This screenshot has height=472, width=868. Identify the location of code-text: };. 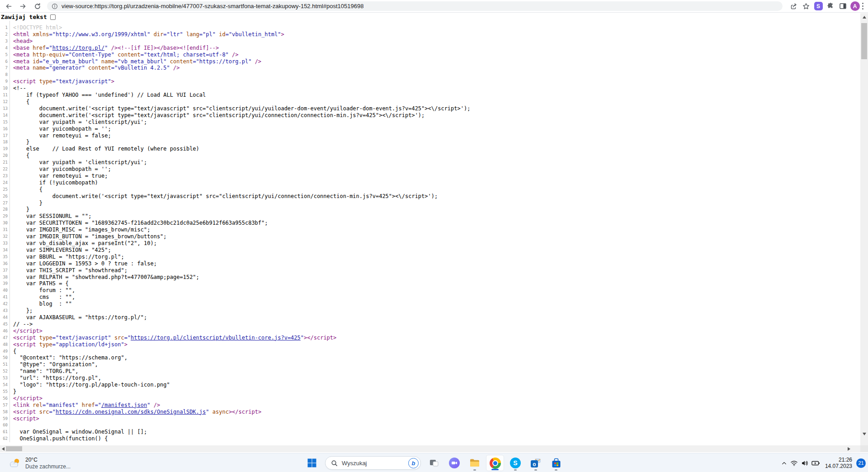
(21, 311).